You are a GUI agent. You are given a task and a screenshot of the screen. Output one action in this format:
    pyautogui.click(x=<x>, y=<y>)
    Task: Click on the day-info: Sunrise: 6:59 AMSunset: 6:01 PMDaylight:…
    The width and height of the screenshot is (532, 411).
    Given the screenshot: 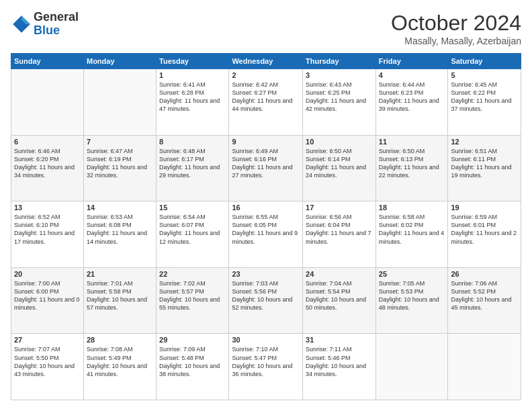 What is the action you would take?
    pyautogui.click(x=484, y=230)
    